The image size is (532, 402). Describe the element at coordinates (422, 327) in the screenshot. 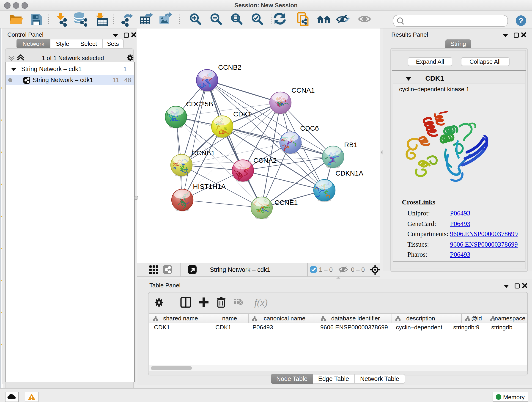

I see `svg-text: cyclin–dependent ...` at that location.